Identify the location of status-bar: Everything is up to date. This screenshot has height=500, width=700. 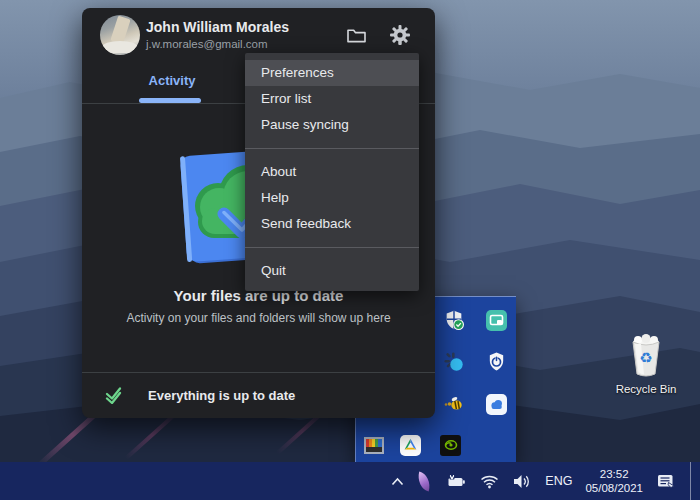
(258, 396).